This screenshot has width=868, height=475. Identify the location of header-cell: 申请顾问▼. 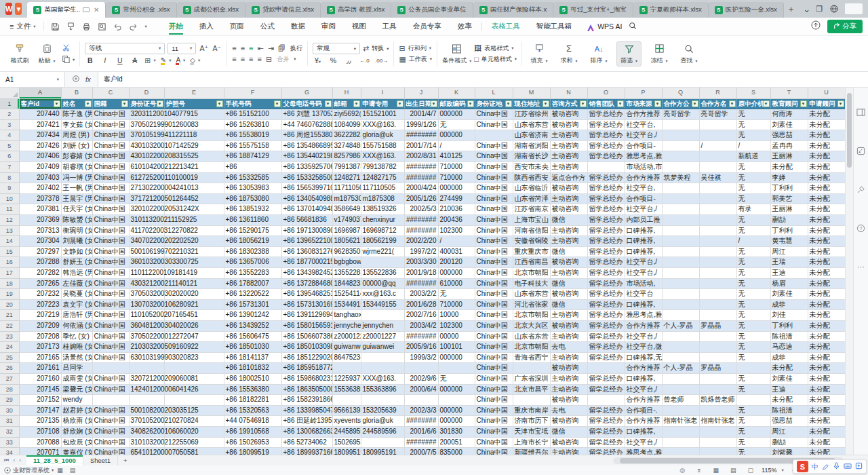
(826, 104).